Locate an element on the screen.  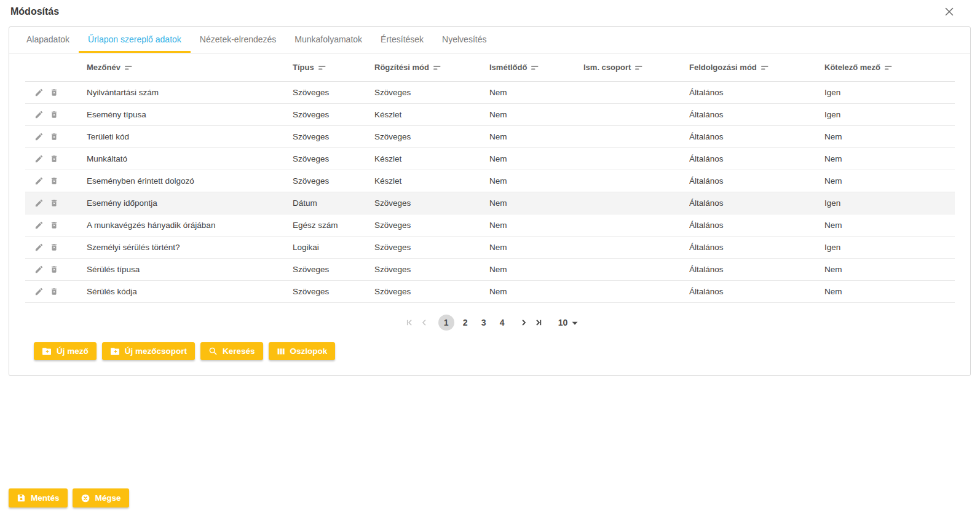
cell-tipus: Dátum is located at coordinates (333, 203).